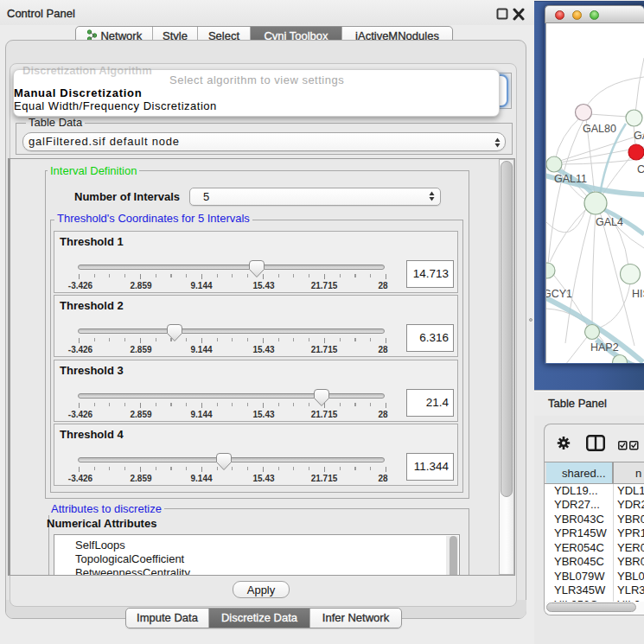  What do you see at coordinates (609, 222) in the screenshot?
I see `svg-text: GAL4` at bounding box center [609, 222].